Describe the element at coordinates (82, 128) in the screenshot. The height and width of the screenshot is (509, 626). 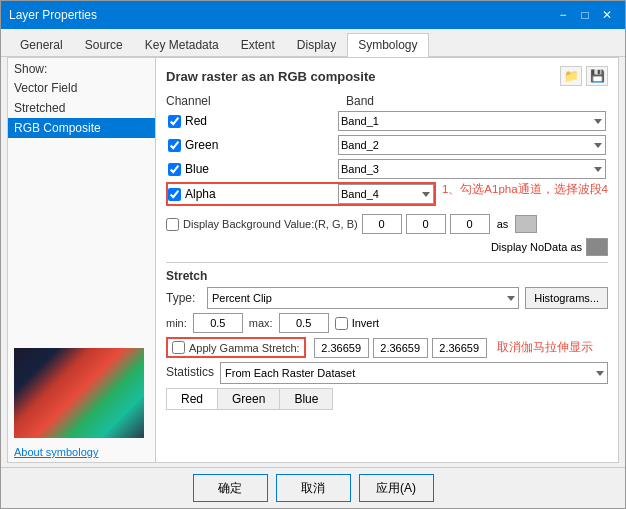
I see `layer-item-rgb-composite: RGB Composite` at that location.